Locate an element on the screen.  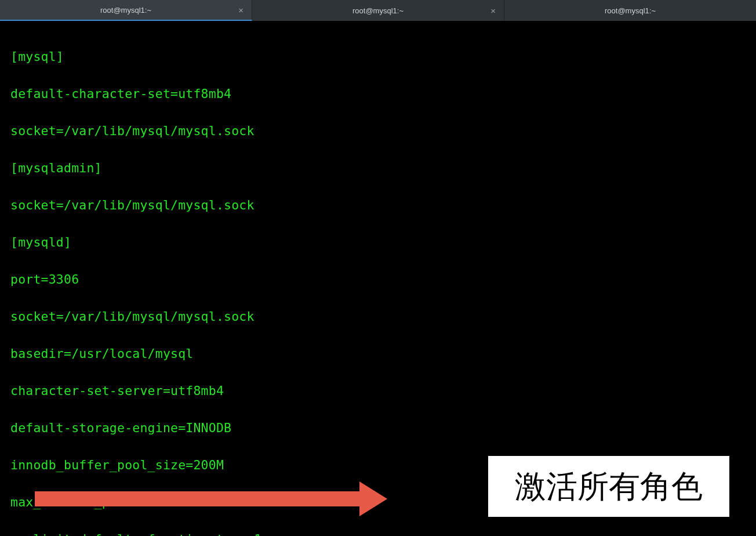
tab-1: root@mysql1:~ × is located at coordinates (126, 10).